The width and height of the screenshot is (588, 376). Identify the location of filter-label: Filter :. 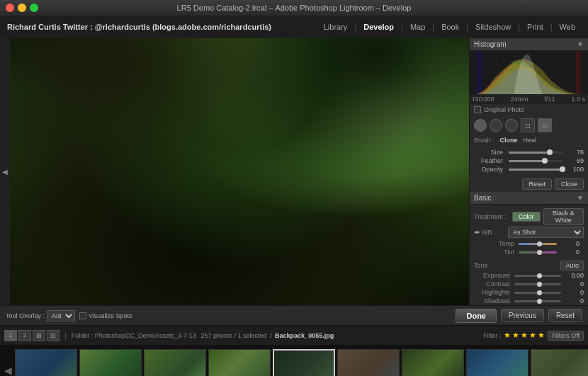
(492, 336).